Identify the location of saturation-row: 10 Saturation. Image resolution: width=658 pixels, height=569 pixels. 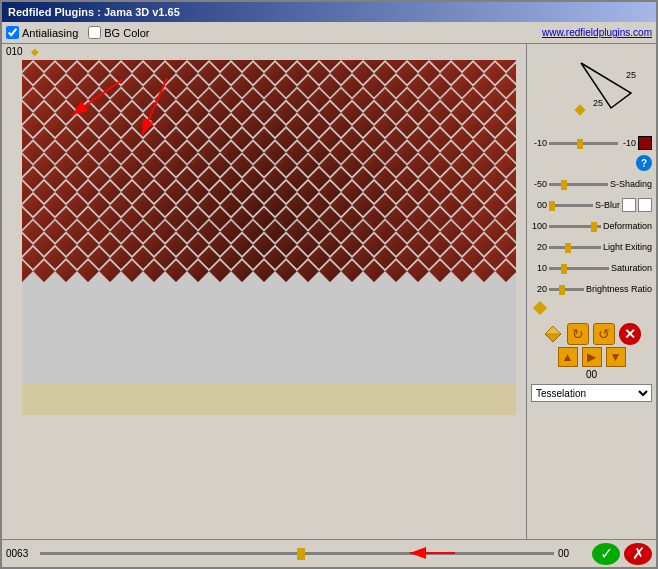
(592, 268).